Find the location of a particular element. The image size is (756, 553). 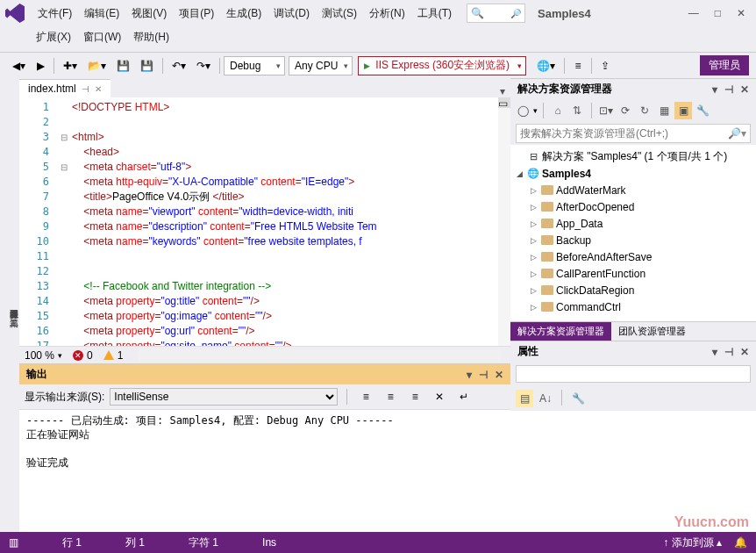

notifications-icon: 🔔 is located at coordinates (740, 542).